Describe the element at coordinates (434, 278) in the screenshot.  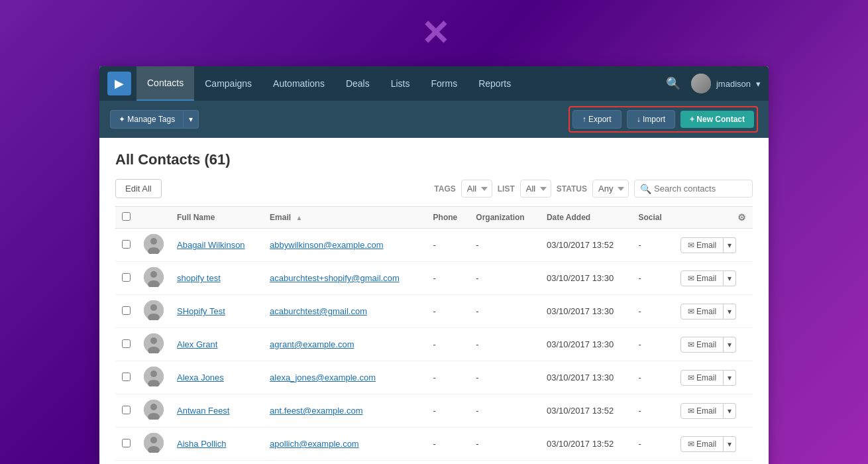
I see `table-row: shopify test acaburchtest+shopify@gmail.…` at that location.